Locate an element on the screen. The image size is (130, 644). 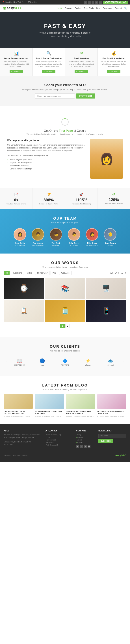
logo-icon: ◉ is located at coordinates (4, 8).